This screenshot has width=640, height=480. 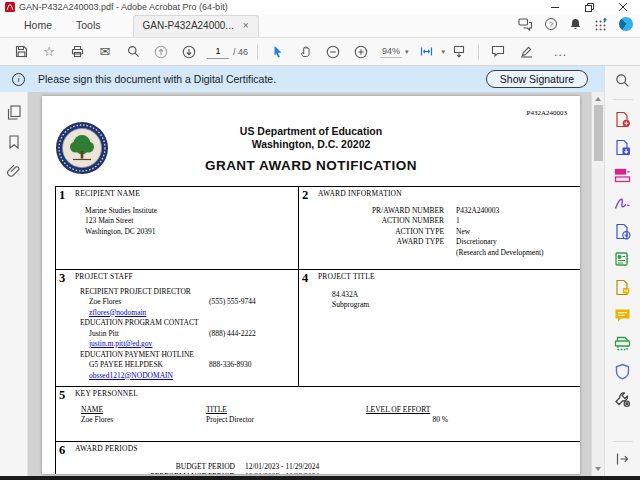 I want to click on signature-notification-bar: i Please sign this document with a Digit…, so click(x=302, y=79).